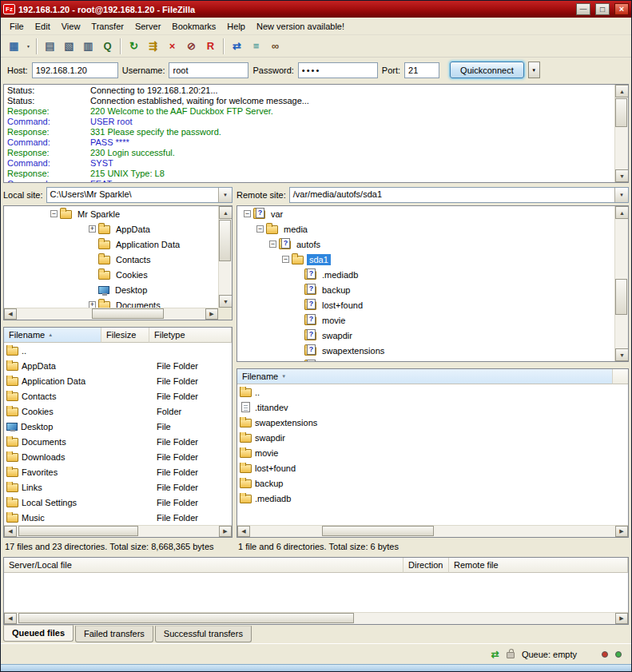  I want to click on refresh-button: ↻, so click(134, 46).